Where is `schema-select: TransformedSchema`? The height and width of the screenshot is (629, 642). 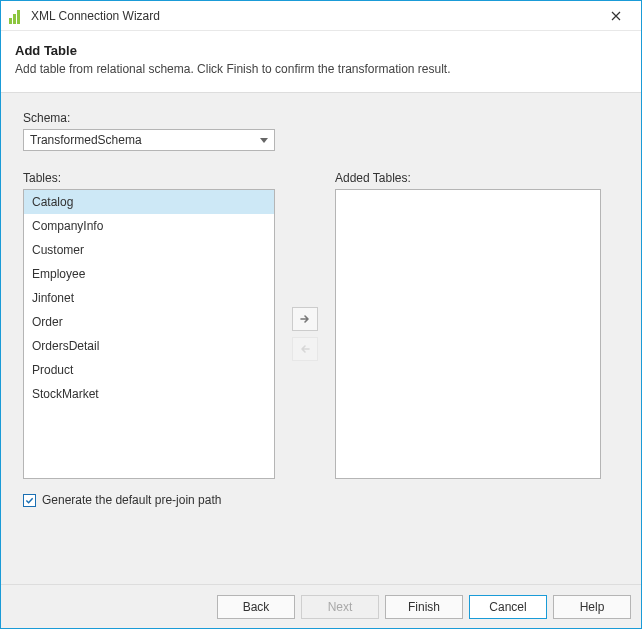
schema-select: TransformedSchema is located at coordinates (149, 140).